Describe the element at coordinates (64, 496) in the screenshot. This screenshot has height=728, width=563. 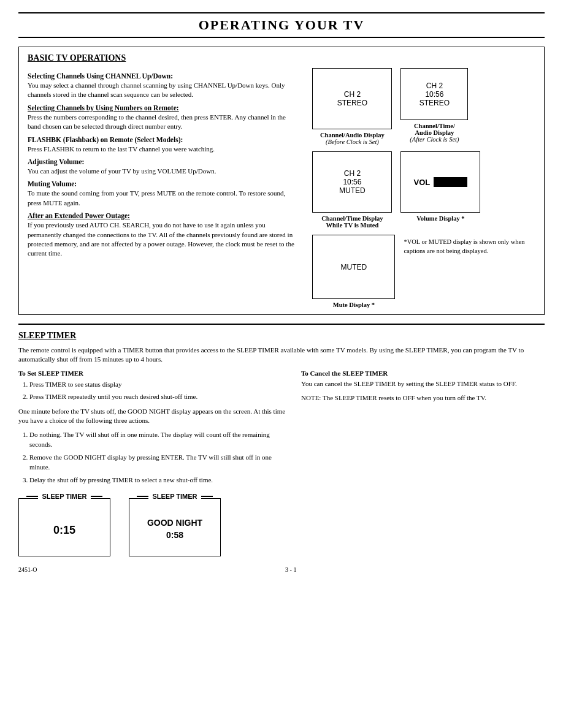
I see `sleep-header-text-1: SLEEP TIMER` at that location.